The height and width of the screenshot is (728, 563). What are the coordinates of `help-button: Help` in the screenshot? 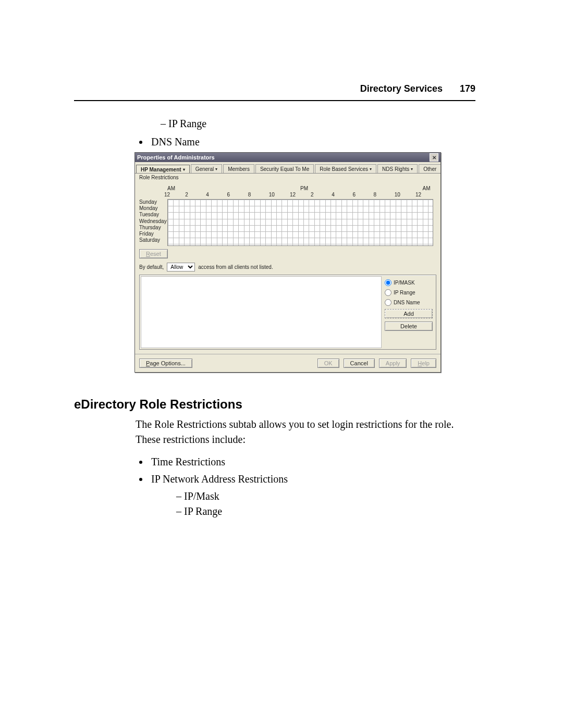 It's located at (423, 363).